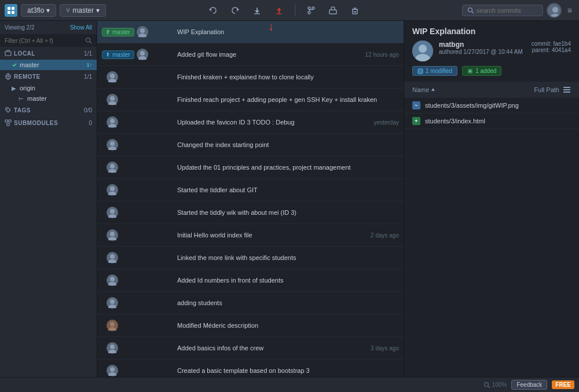 The image size is (579, 392). I want to click on tags-label: TAGS, so click(47, 110).